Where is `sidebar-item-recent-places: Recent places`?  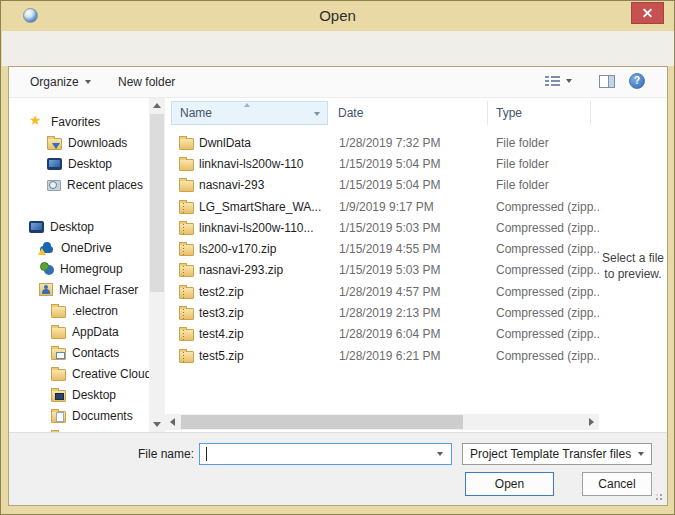 sidebar-item-recent-places: Recent places is located at coordinates (79, 184).